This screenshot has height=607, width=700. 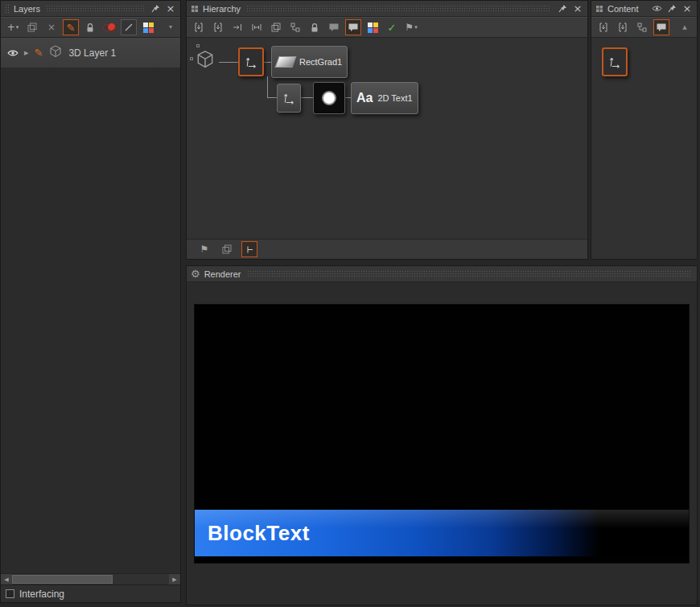 What do you see at coordinates (71, 27) in the screenshot?
I see `edit-layer-button: ✎` at bounding box center [71, 27].